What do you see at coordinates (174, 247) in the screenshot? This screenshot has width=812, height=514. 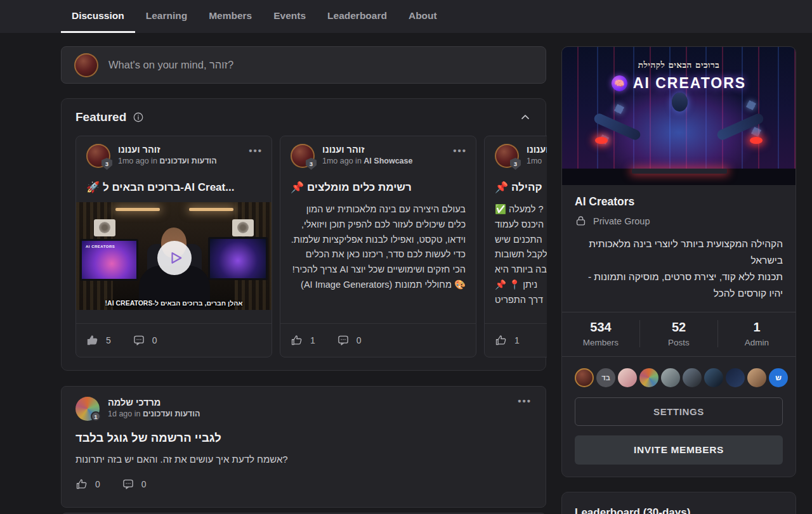 I see `featured-post-card: 3 זוהר וענונו 1mo ago in הודעות ועדכונים…` at bounding box center [174, 247].